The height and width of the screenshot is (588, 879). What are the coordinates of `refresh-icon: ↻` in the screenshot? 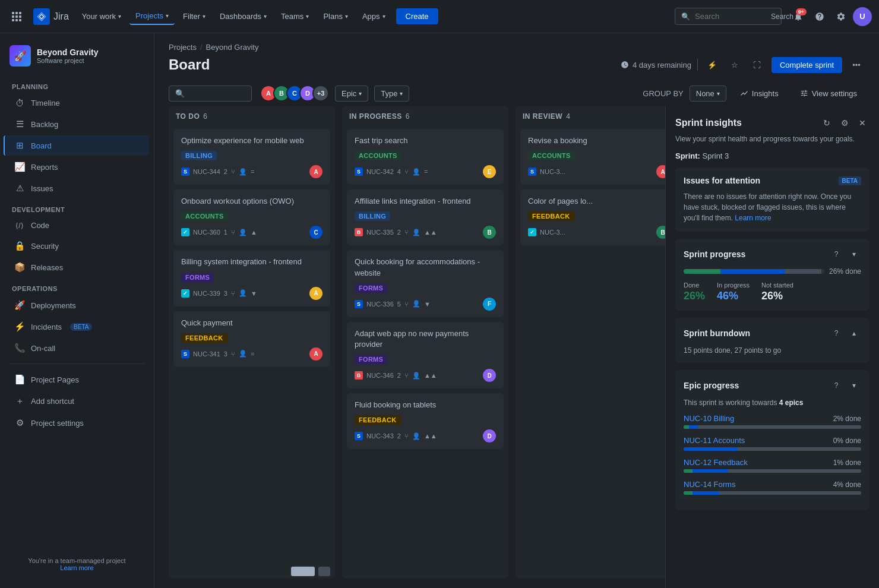 It's located at (827, 123).